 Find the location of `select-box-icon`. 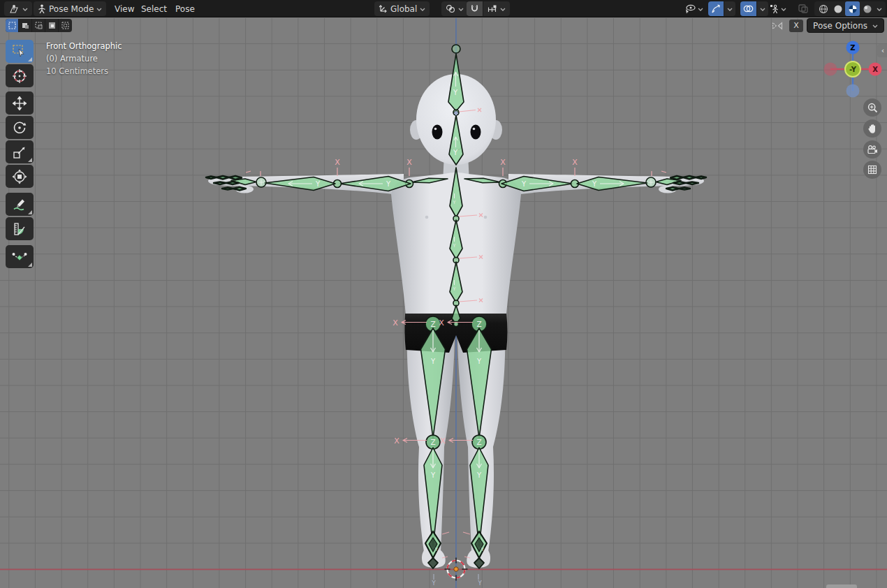

select-box-icon is located at coordinates (20, 52).